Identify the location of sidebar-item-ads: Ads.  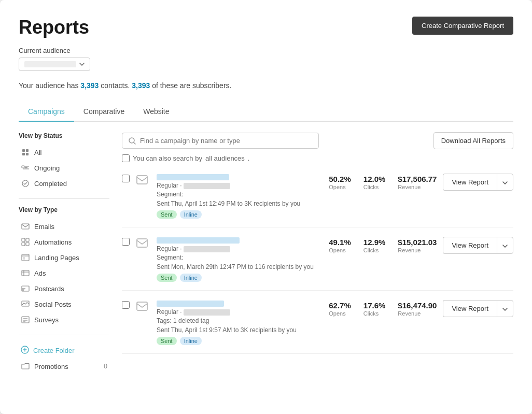
(64, 273).